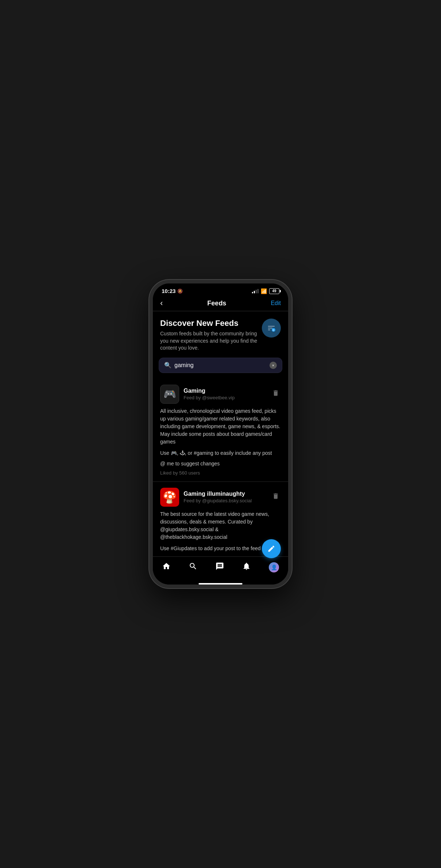 Image resolution: width=441 pixels, height=868 pixels. What do you see at coordinates (220, 567) in the screenshot?
I see `nav-item-messages` at bounding box center [220, 567].